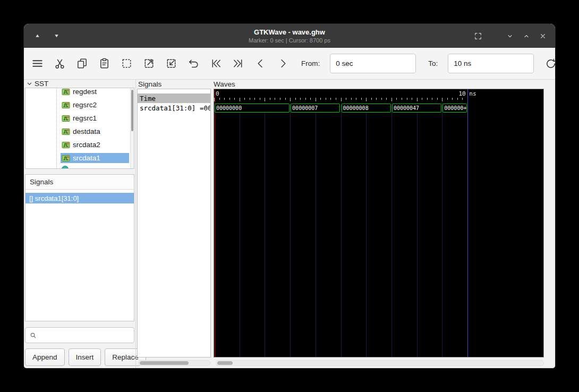 The height and width of the screenshot is (392, 579). I want to click on minimize-button, so click(510, 36).